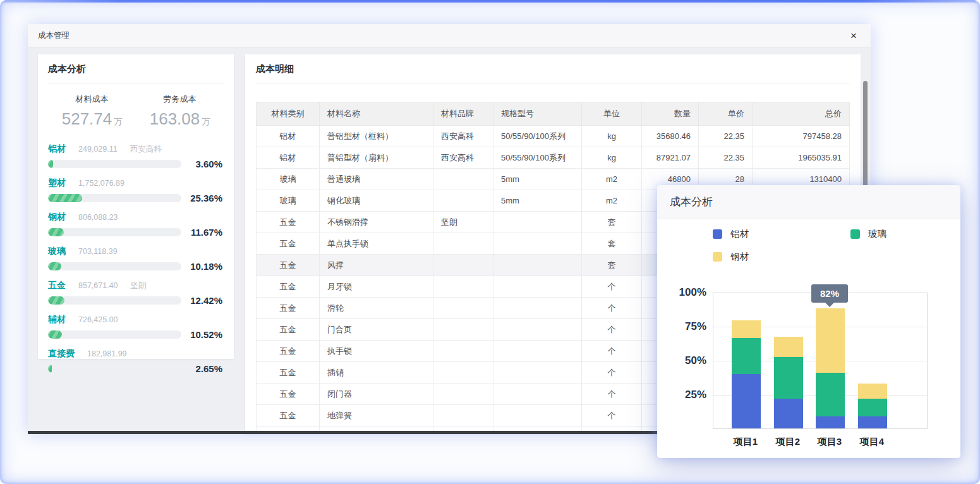 The height and width of the screenshot is (484, 980). What do you see at coordinates (801, 158) in the screenshot?
I see `table-cell: 1965035.91` at bounding box center [801, 158].